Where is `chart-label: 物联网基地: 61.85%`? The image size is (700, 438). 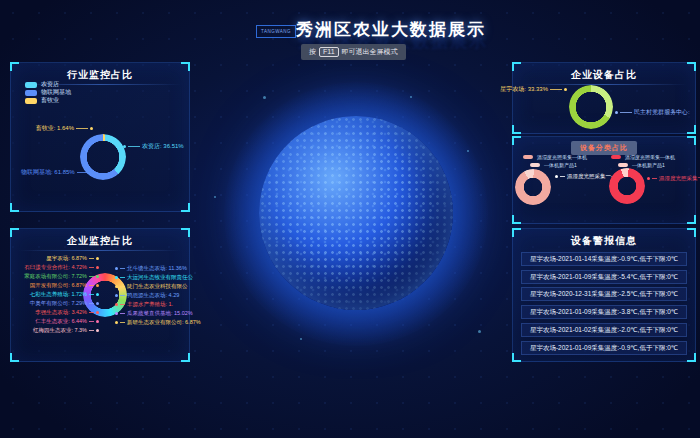
chart-label: 物联网基地: 61.85% is located at coordinates (58, 172).